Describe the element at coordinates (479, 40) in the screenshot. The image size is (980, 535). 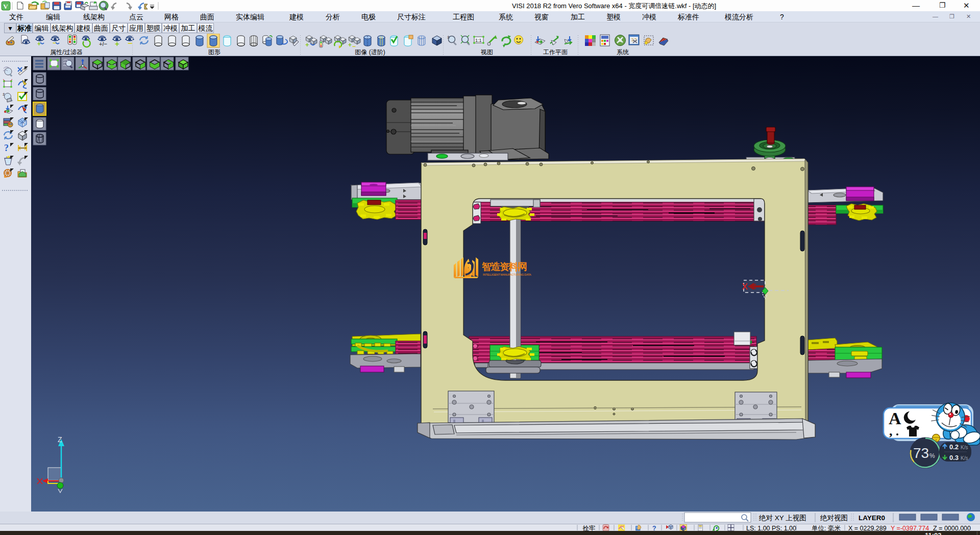
I see `svg-text: 1:1` at that location.